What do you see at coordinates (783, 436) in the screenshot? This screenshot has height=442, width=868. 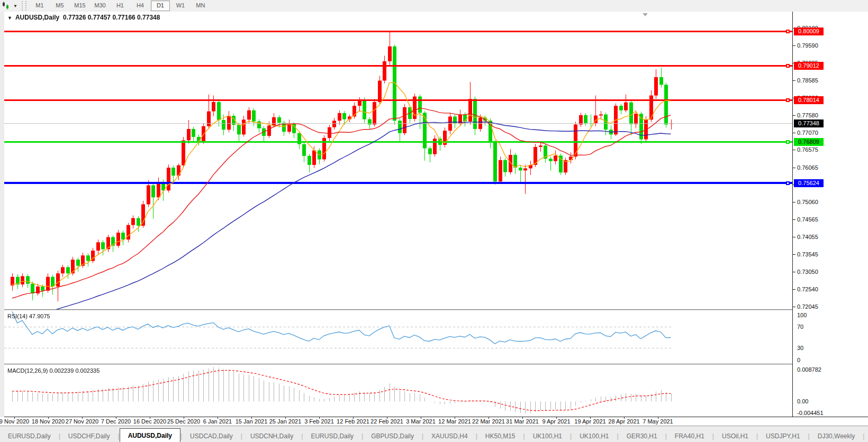 I see `chart-tab-usdjpy-h1: USDJPY,H1` at bounding box center [783, 436].